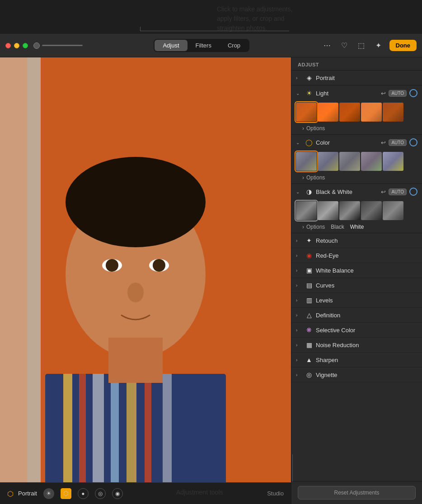 The height and width of the screenshot is (504, 422). What do you see at coordinates (357, 162) in the screenshot?
I see `color-thumbnails` at bounding box center [357, 162].